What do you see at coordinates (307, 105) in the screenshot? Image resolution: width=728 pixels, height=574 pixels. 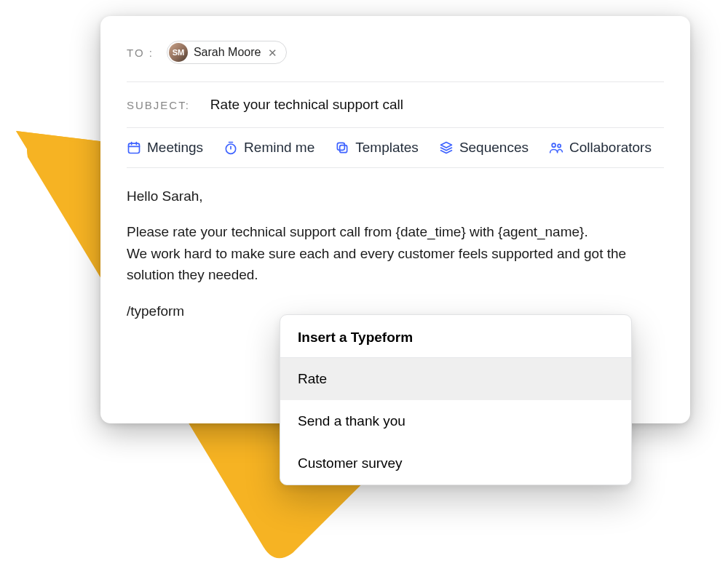 I see `subject-input: Rate your technical support call` at bounding box center [307, 105].